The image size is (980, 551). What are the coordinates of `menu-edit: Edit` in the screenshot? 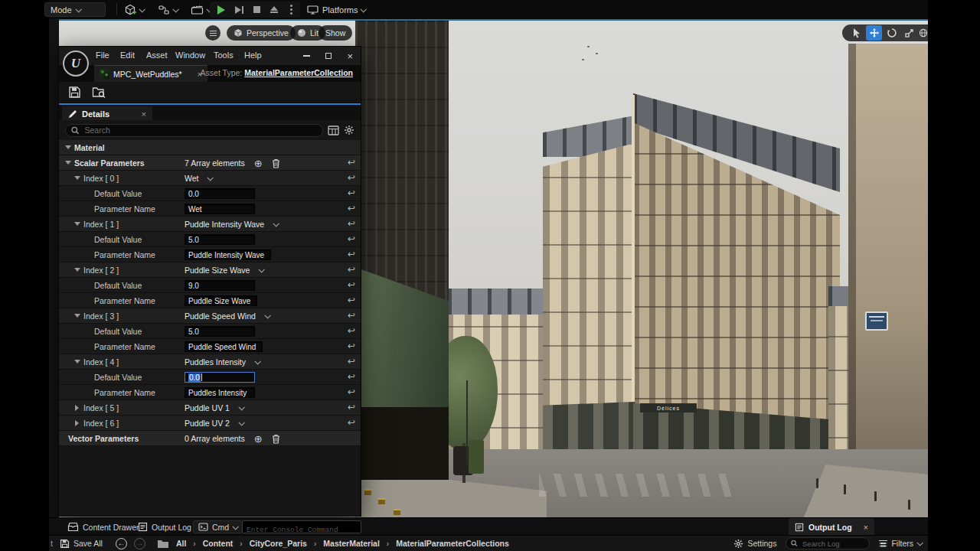 It's located at (127, 55).